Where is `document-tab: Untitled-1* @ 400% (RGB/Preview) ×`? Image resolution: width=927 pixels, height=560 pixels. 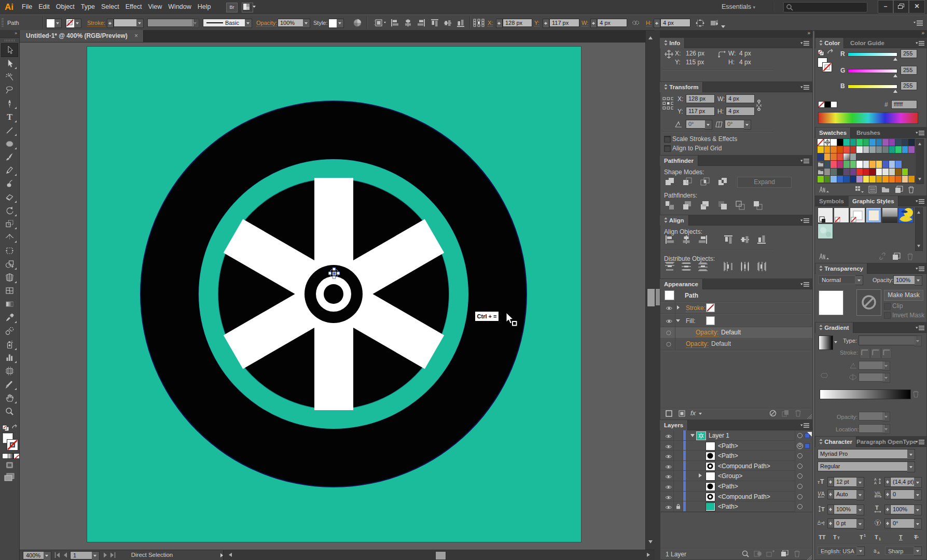
document-tab: Untitled-1* @ 400% (RGB/Preview) × is located at coordinates (82, 36).